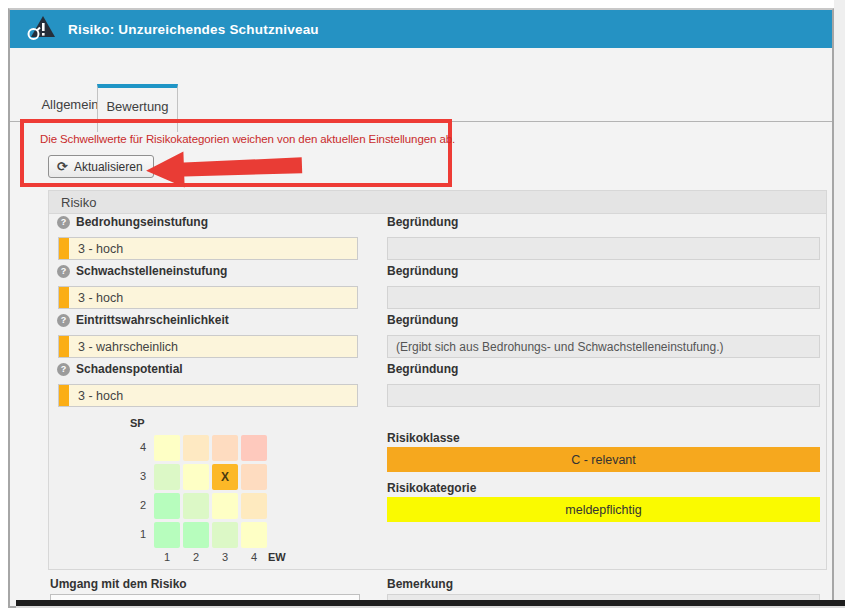 The image size is (845, 608). I want to click on rating-select: 3 - hoch, so click(208, 396).